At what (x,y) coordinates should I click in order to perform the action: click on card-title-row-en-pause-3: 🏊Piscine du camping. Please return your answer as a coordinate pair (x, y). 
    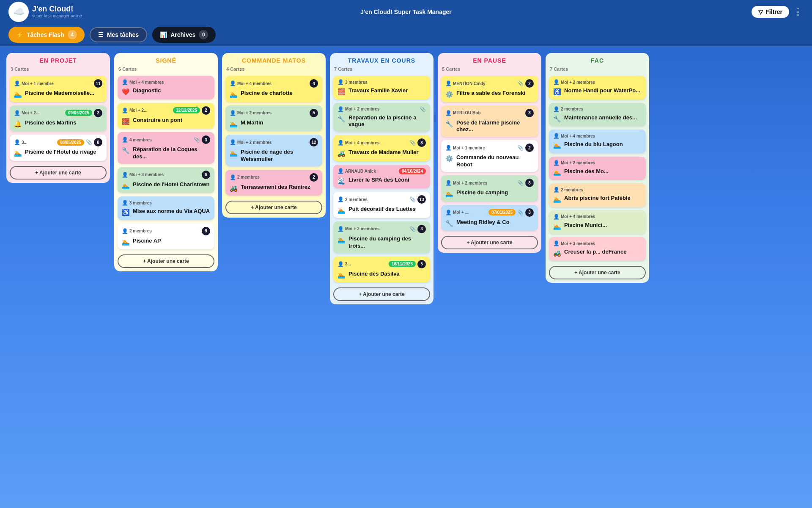
    Looking at the image, I should click on (490, 194).